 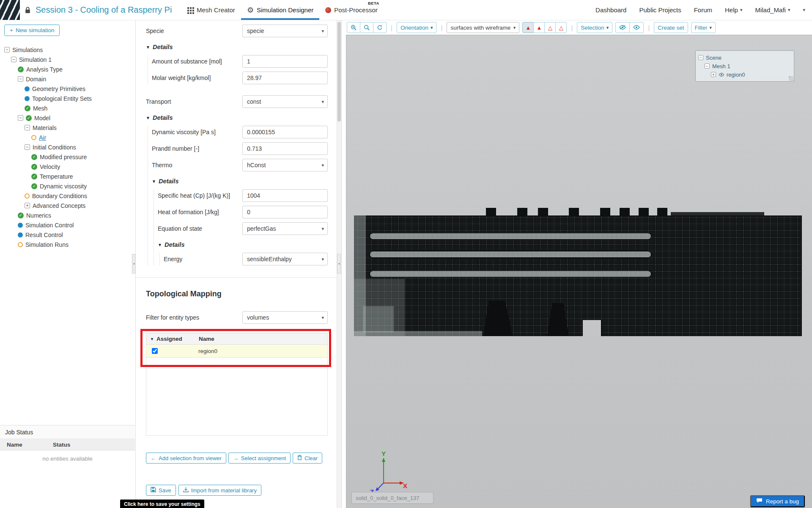 I want to click on render-mode-select: surfaces with wireframe ▾, so click(x=483, y=28).